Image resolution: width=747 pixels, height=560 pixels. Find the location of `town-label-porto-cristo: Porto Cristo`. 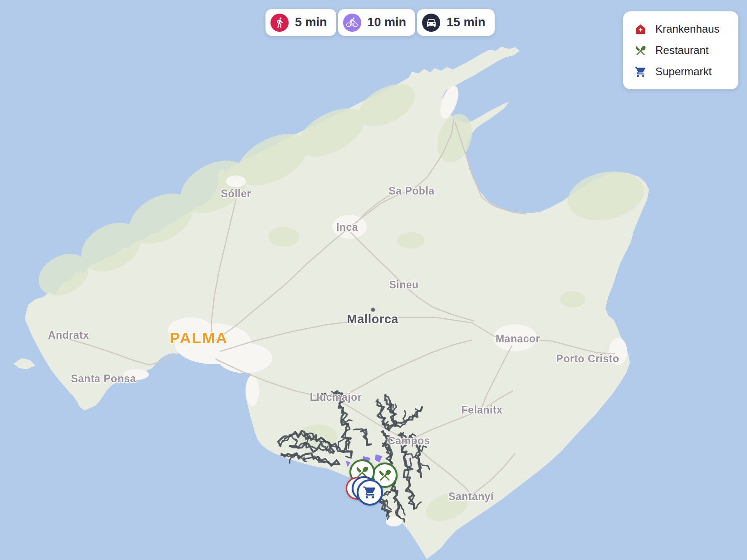

town-label-porto-cristo: Porto Cristo is located at coordinates (588, 359).